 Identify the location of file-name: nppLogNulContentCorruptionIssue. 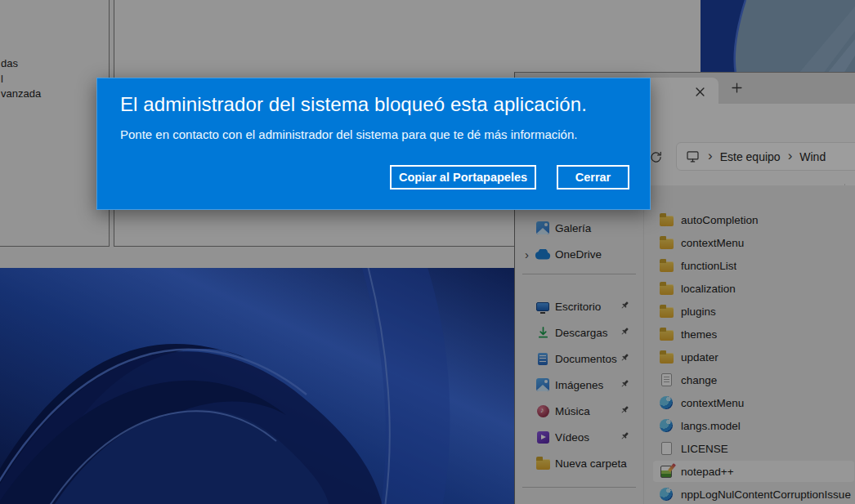
(766, 495).